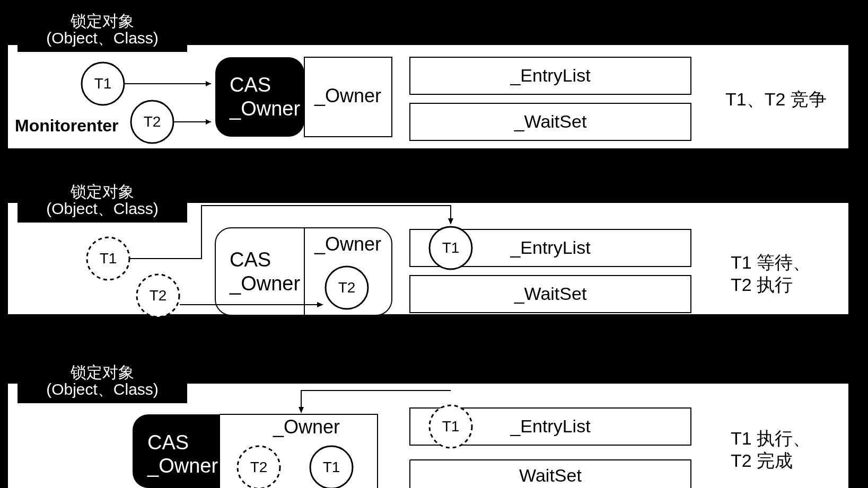 Image resolution: width=868 pixels, height=488 pixels. Describe the element at coordinates (102, 192) in the screenshot. I see `row2-header-zh: 锁定对象` at that location.